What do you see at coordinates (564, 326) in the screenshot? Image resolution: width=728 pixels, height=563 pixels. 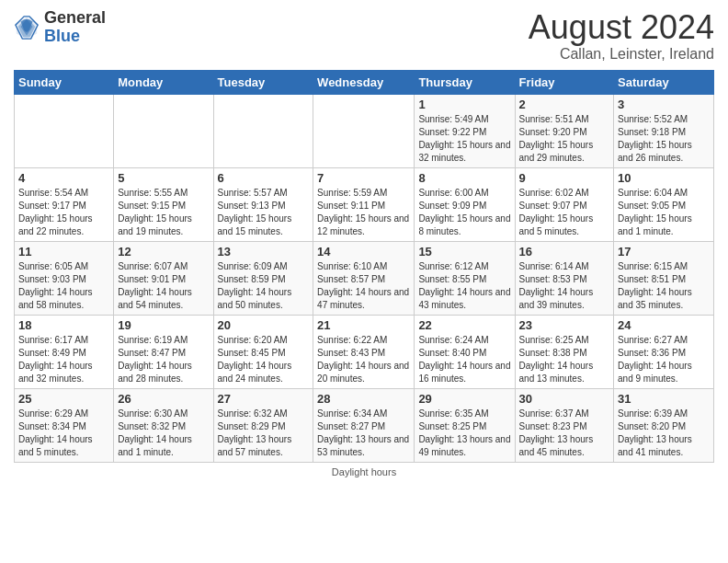 I see `day-number: 23` at bounding box center [564, 326].